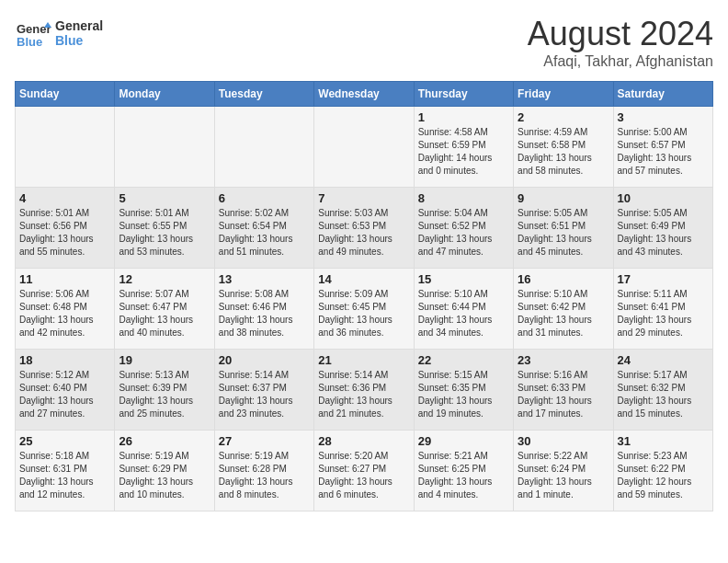 The height and width of the screenshot is (563, 728). What do you see at coordinates (663, 228) in the screenshot?
I see `calendar-cell: 10Sunrise: 5:05 AM Sunset: 6:49 PM Dayli…` at bounding box center [663, 228].